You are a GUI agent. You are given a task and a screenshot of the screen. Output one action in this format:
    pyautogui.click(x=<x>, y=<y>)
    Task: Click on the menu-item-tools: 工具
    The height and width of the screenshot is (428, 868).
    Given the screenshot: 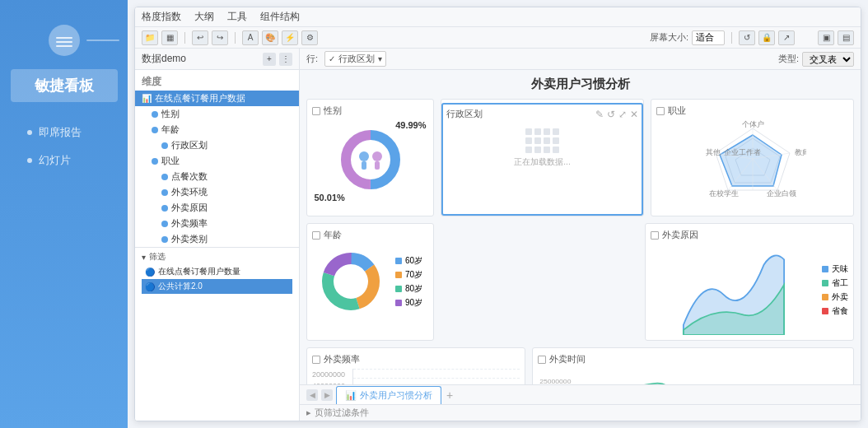 What is the action you would take?
    pyautogui.click(x=237, y=16)
    